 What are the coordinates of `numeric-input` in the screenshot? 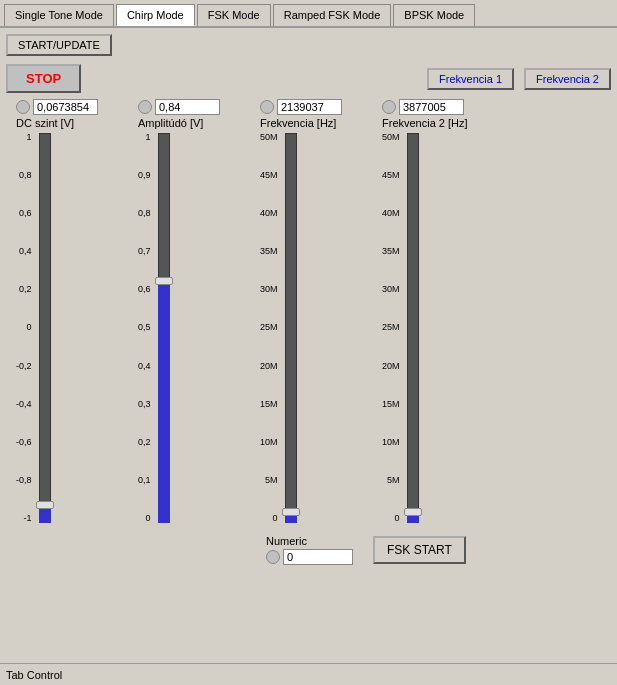 It's located at (318, 557).